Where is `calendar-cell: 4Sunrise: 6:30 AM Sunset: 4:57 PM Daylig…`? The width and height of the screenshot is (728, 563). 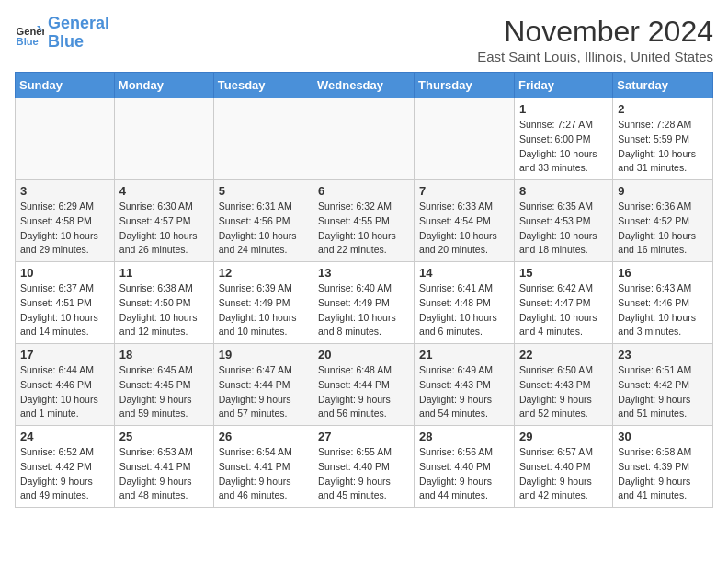 calendar-cell: 4Sunrise: 6:30 AM Sunset: 4:57 PM Daylig… is located at coordinates (164, 221).